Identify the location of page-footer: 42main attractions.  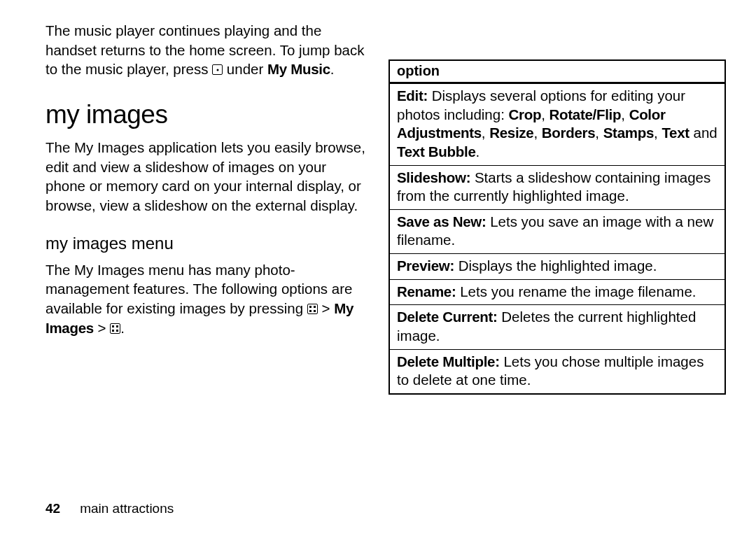
(109, 509).